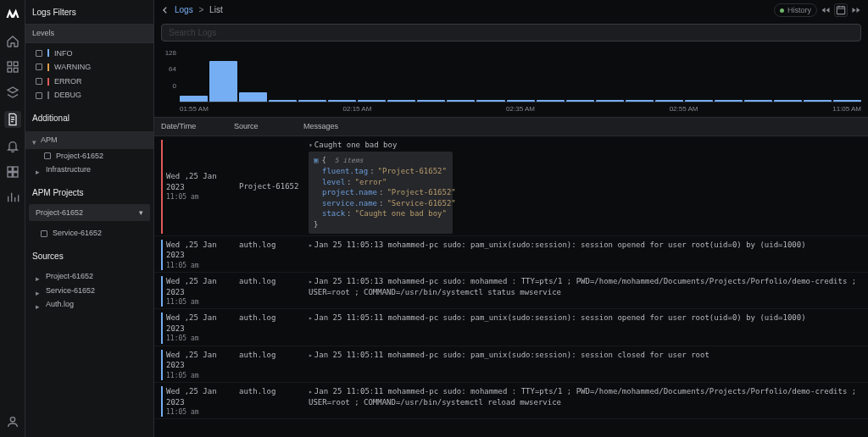 The width and height of the screenshot is (868, 437). I want to click on apm-project-label: Project-61652, so click(59, 213).